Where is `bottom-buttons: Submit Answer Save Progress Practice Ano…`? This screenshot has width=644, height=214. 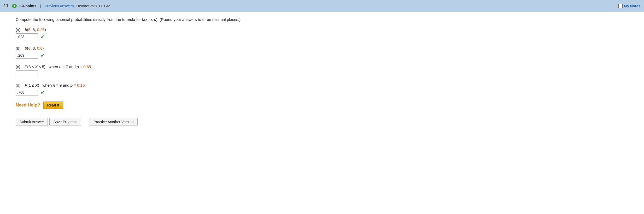
bottom-buttons: Submit Answer Save Progress Practice Ano… is located at coordinates (322, 122).